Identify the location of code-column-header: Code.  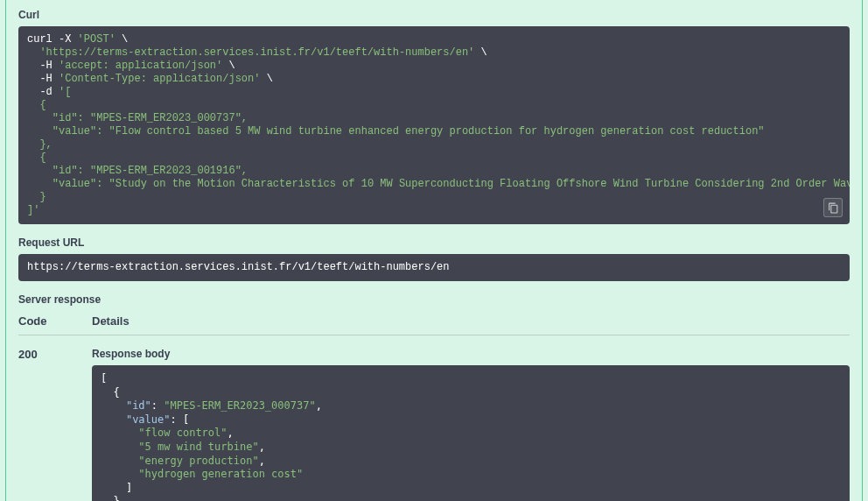
(55, 321).